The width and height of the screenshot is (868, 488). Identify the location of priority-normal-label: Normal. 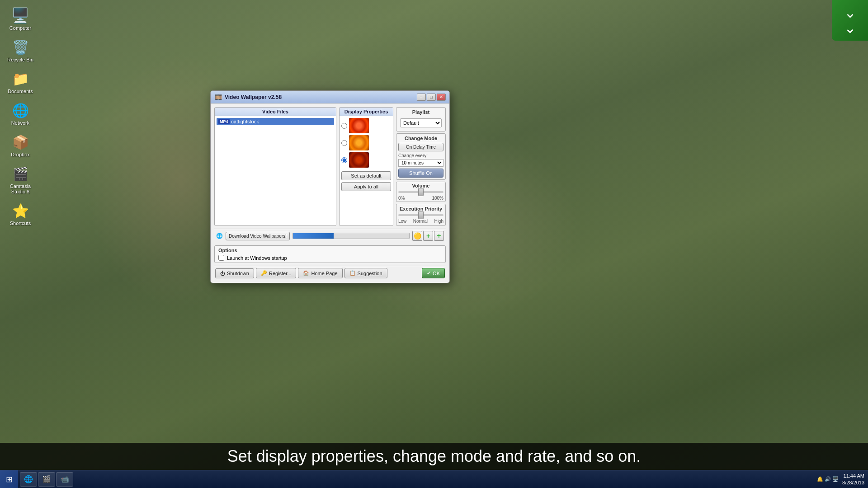
(420, 221).